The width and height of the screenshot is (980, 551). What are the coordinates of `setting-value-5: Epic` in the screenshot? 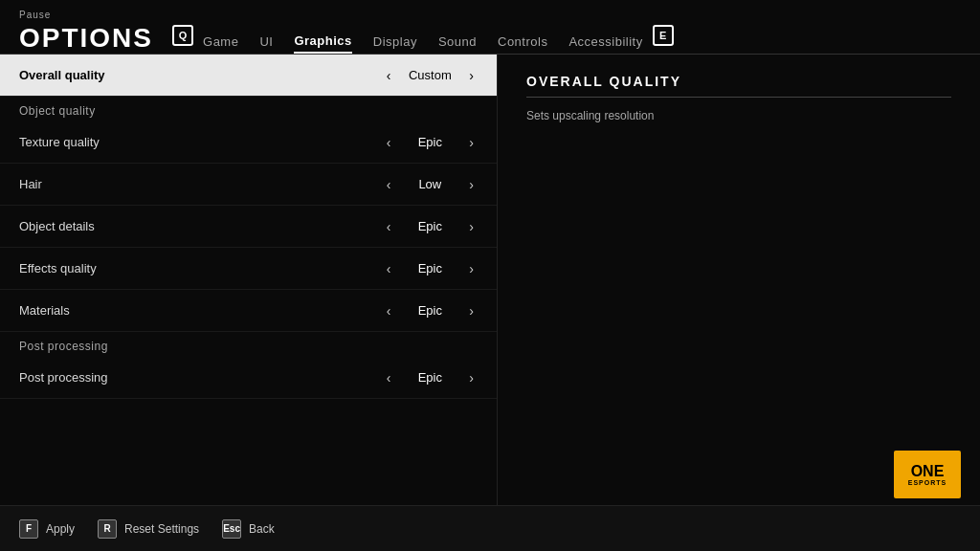 It's located at (430, 268).